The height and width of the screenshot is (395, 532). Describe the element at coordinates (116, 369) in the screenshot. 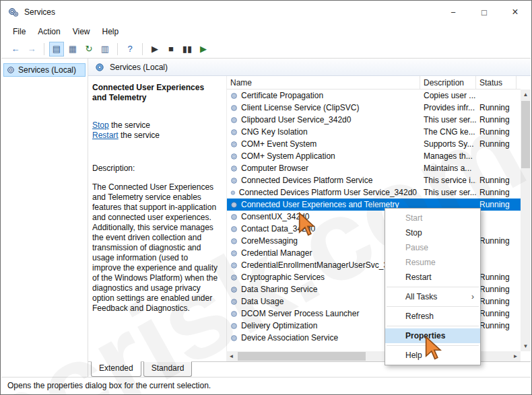

I see `tab-extended: Extended` at that location.